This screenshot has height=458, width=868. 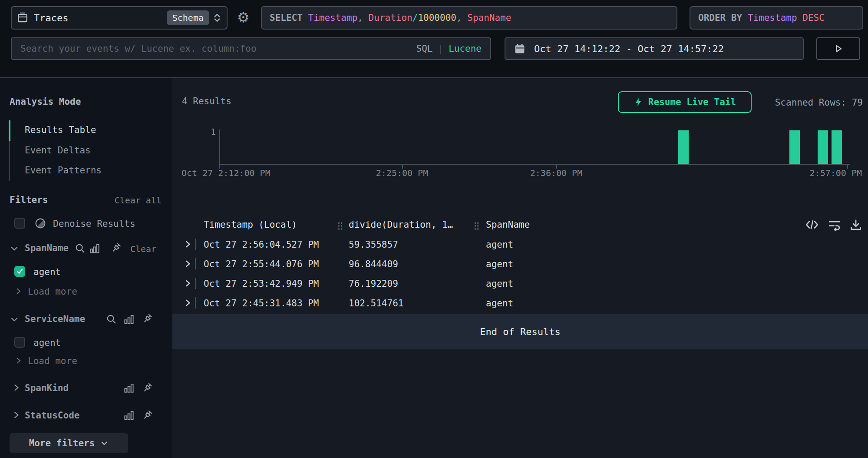 What do you see at coordinates (376, 303) in the screenshot?
I see `cell-duration: 102.514761` at bounding box center [376, 303].